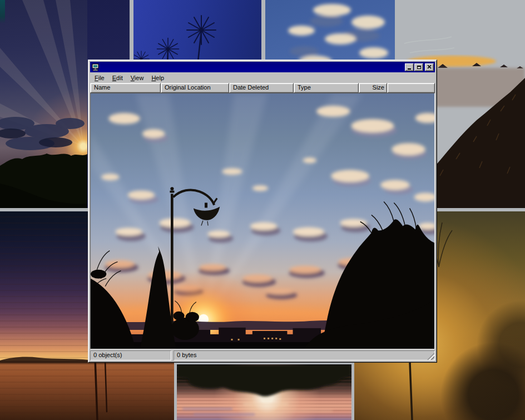 This screenshot has height=420, width=525. I want to click on photo-sunset-rays-over-trees, so click(43, 104).